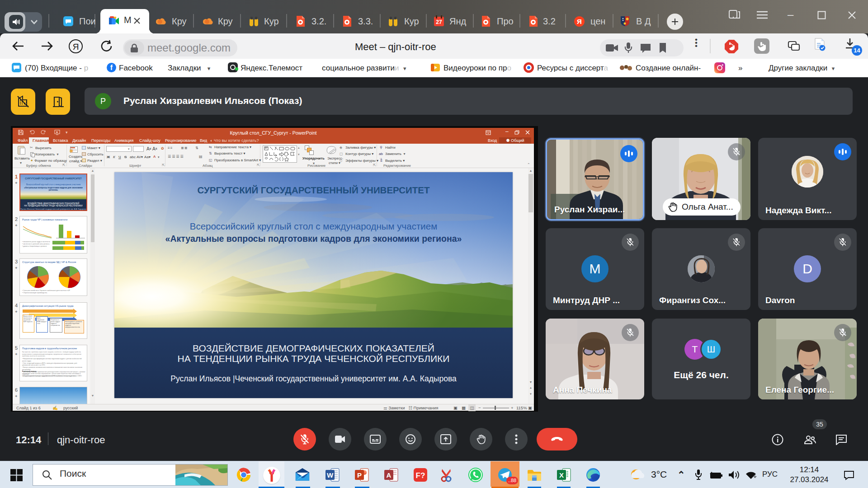  What do you see at coordinates (439, 22) in the screenshot?
I see `svg-text: 27` at bounding box center [439, 22].